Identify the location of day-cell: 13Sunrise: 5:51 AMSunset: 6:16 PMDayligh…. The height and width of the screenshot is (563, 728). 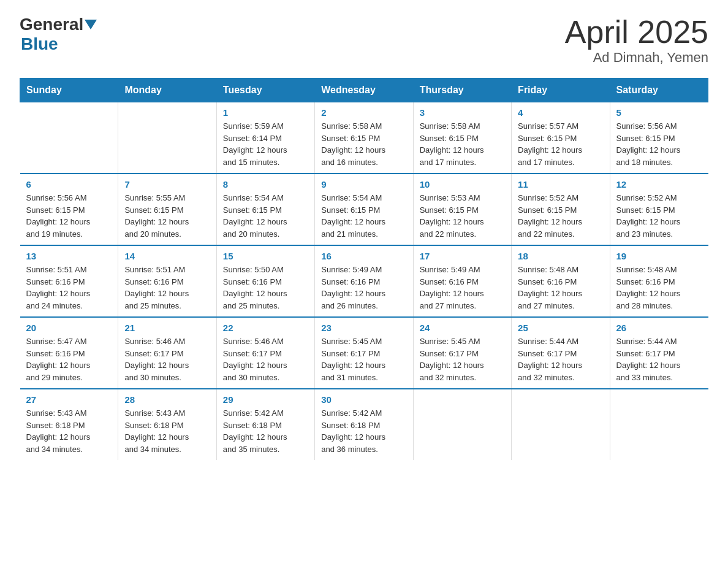
(69, 281).